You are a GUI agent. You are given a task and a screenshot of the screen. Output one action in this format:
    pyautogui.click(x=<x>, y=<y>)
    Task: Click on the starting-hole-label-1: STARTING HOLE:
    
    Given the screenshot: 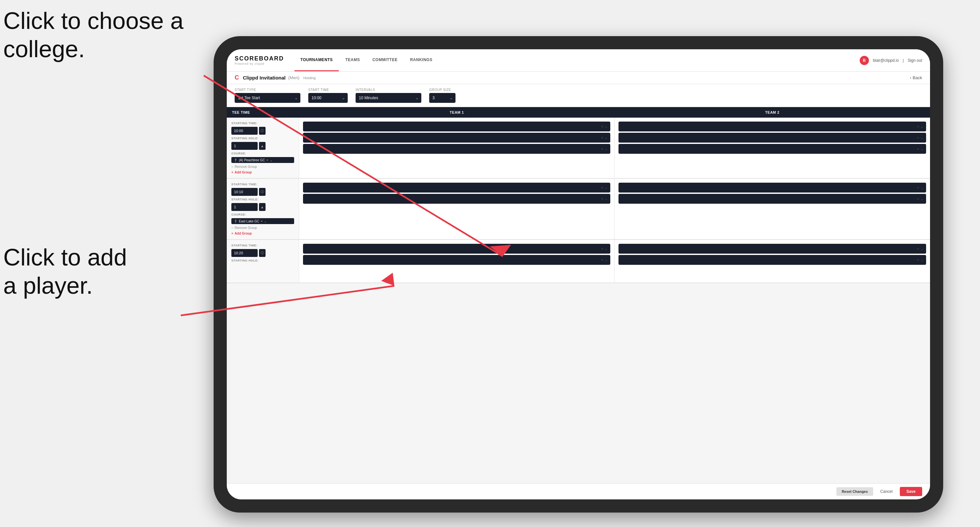 What is the action you would take?
    pyautogui.click(x=262, y=138)
    